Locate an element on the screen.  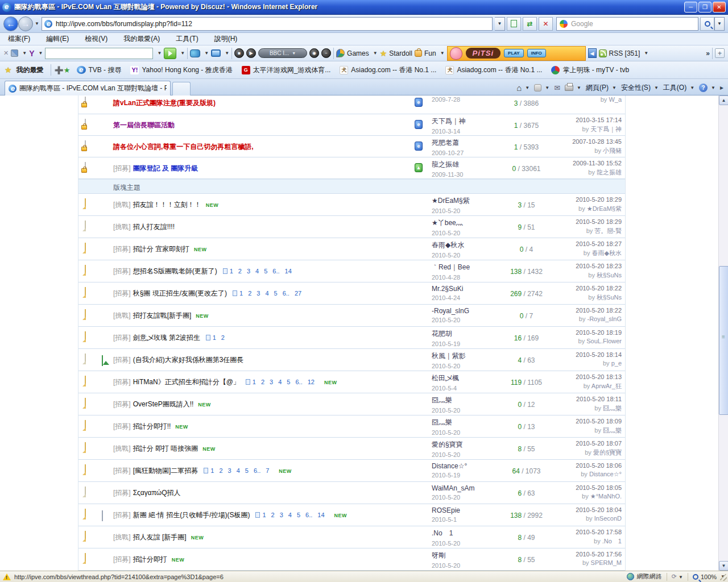
menu-item-H: 說明(H) is located at coordinates (226, 39).